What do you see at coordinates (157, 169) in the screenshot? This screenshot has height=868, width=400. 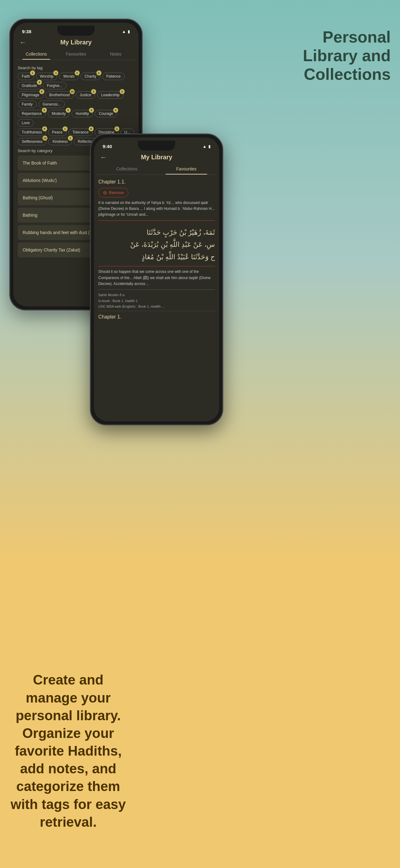 I see `phone2-tabs: Collections Favourites` at bounding box center [157, 169].